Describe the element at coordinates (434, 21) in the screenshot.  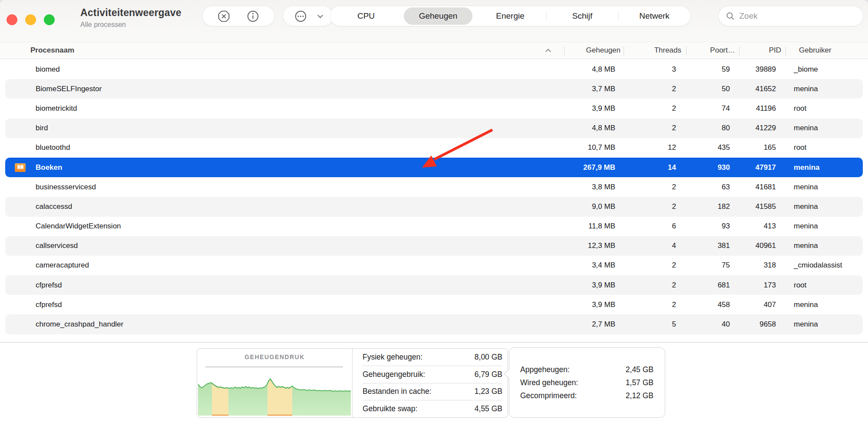
I see `toolbar: Activiteitenweergave Alle processen` at that location.